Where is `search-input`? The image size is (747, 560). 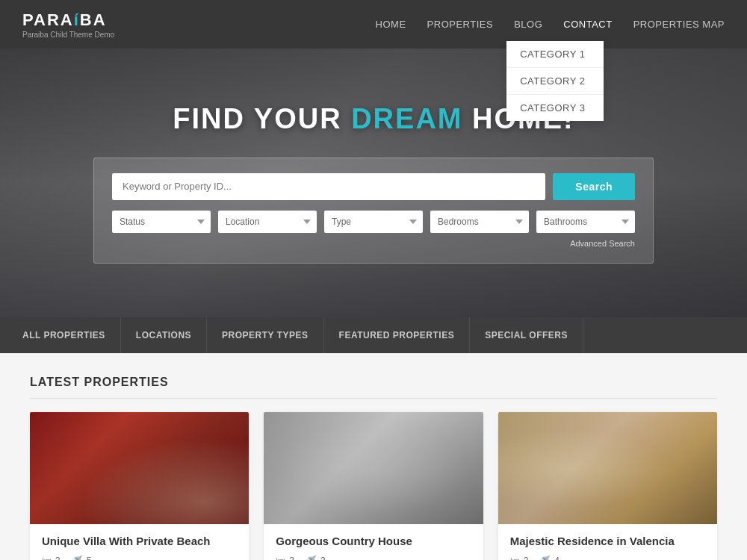 search-input is located at coordinates (329, 187).